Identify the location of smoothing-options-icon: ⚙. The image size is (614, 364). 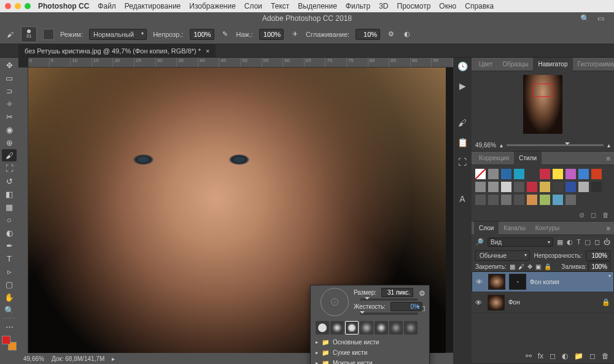
(391, 34).